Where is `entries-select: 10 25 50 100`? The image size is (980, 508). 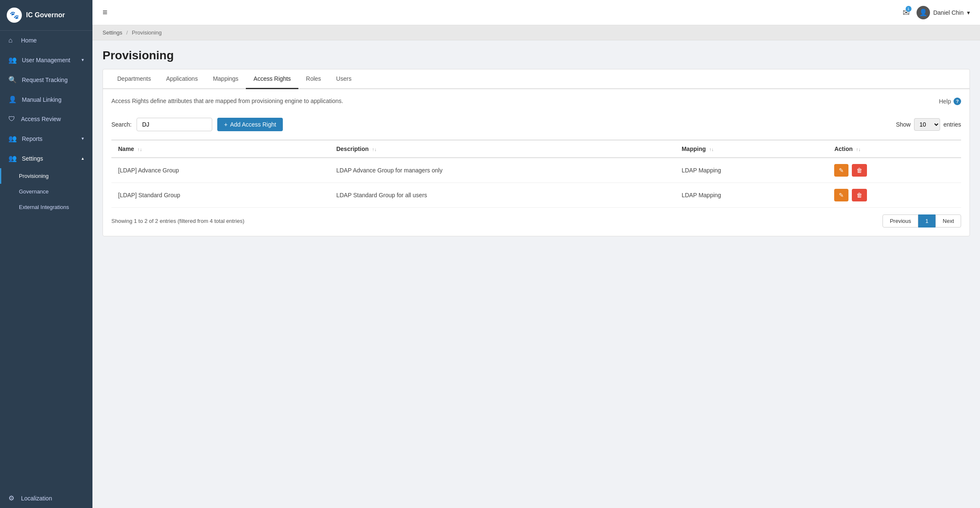 entries-select: 10 25 50 100 is located at coordinates (927, 124).